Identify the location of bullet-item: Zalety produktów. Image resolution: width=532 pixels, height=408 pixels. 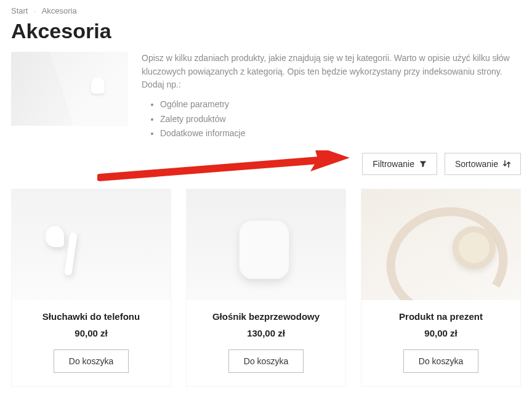
(341, 120).